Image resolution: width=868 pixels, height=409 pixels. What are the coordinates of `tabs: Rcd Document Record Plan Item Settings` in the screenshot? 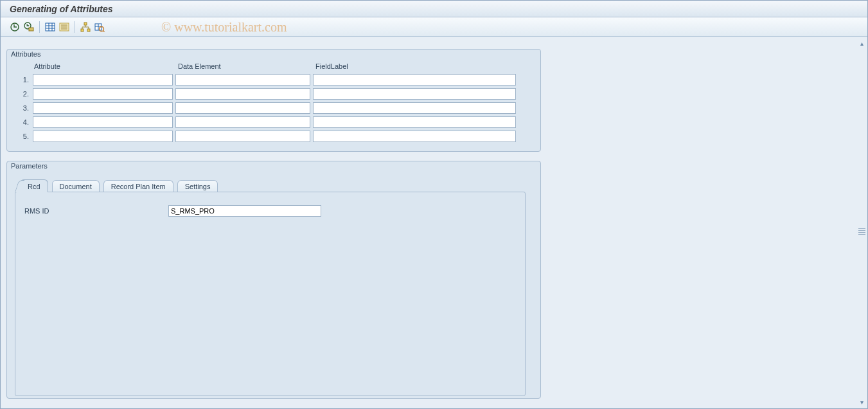 It's located at (277, 185).